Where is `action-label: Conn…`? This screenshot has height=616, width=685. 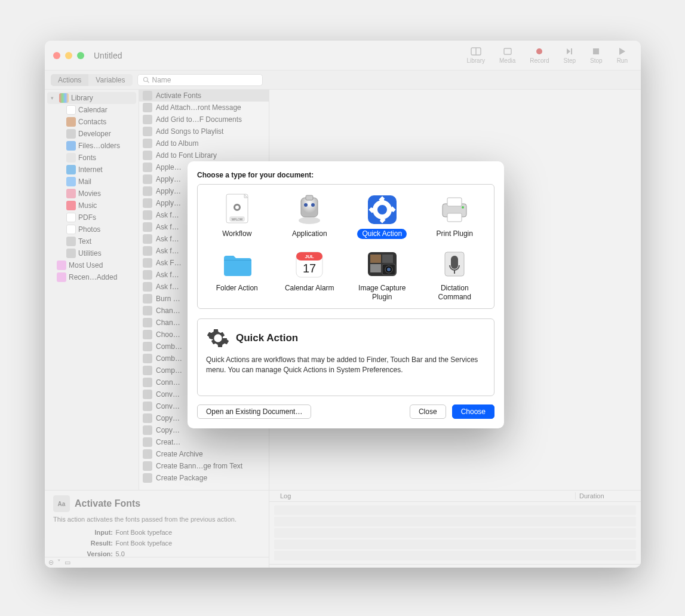
action-label: Conn… is located at coordinates (168, 382).